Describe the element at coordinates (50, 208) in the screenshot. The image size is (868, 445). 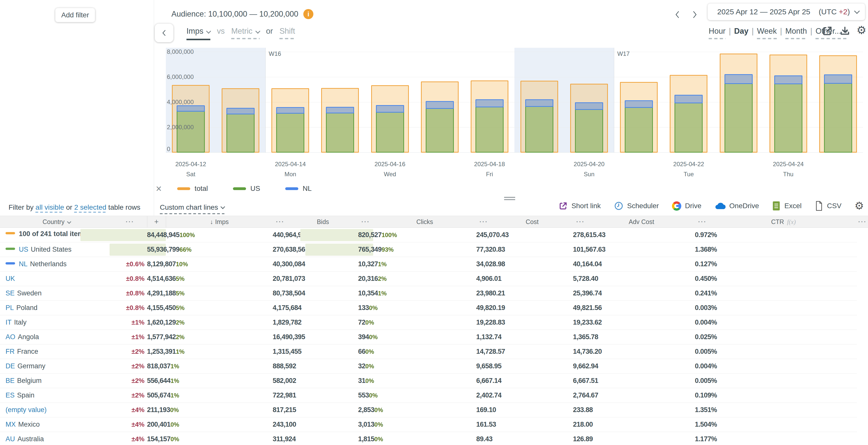
I see `filter-all-visible-link: all visible` at that location.